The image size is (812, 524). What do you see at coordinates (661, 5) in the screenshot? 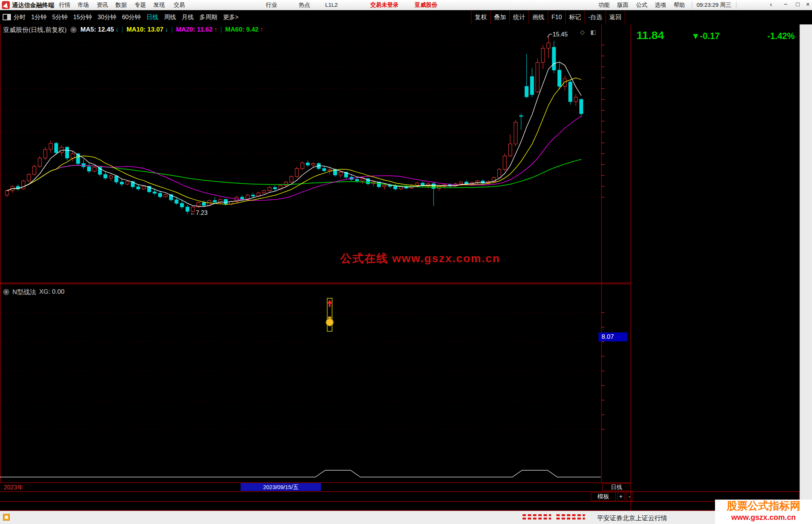
I see `menu-item-right-4: 选项` at bounding box center [661, 5].